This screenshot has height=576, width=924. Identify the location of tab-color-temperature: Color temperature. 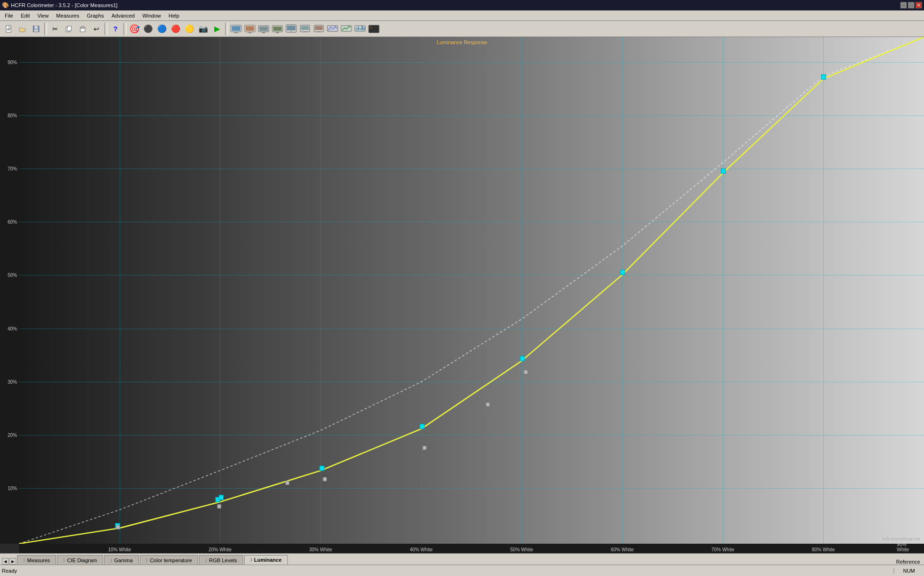
(169, 560).